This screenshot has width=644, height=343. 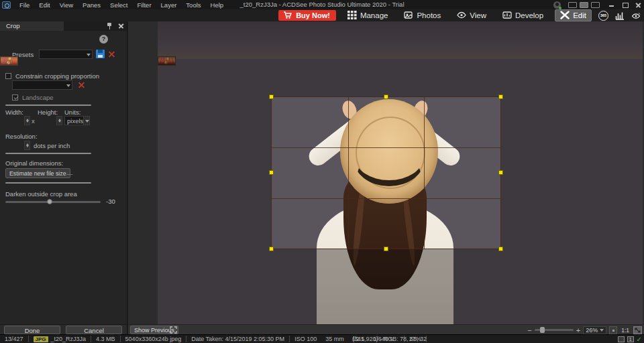 I want to click on status-filename: _t20_RzJ3Ja, so click(x=68, y=339).